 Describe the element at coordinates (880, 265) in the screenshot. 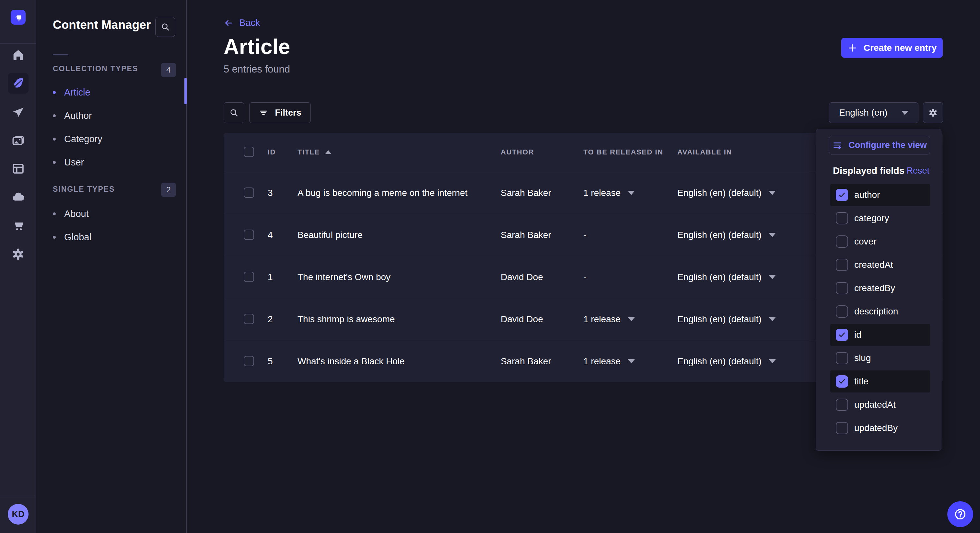

I see `field-option-createdAt: createdAt` at that location.